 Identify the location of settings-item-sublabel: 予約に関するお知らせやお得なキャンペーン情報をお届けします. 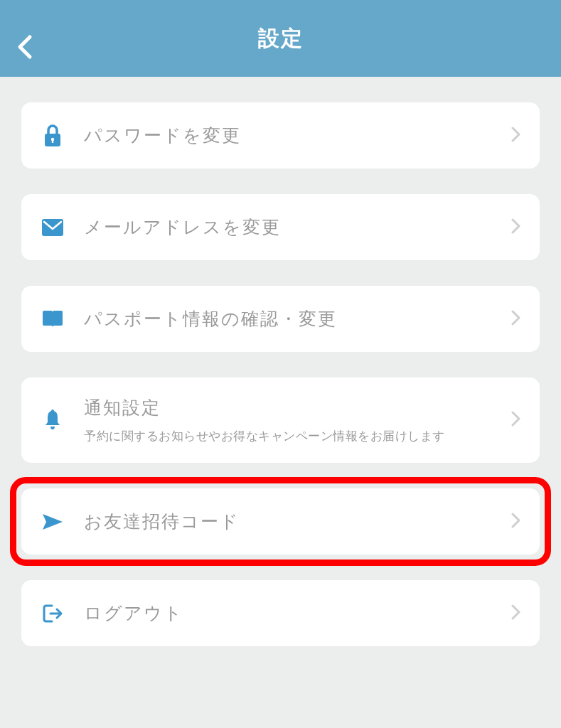
(294, 437).